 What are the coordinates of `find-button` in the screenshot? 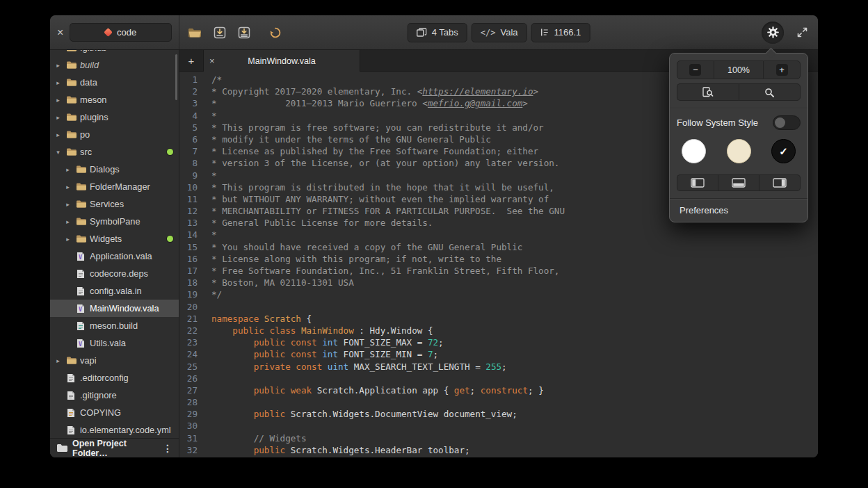 It's located at (770, 92).